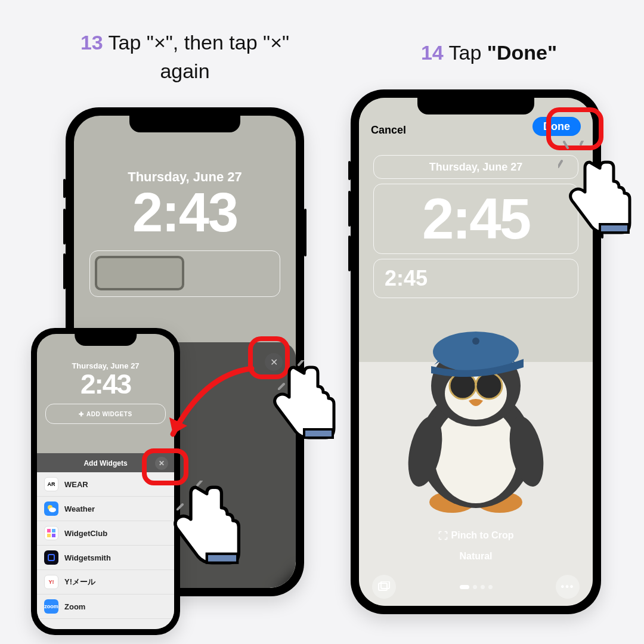 The width and height of the screenshot is (644, 644). I want to click on step-13-caption: 13 Tap "×", then tap "×" again, so click(185, 57).